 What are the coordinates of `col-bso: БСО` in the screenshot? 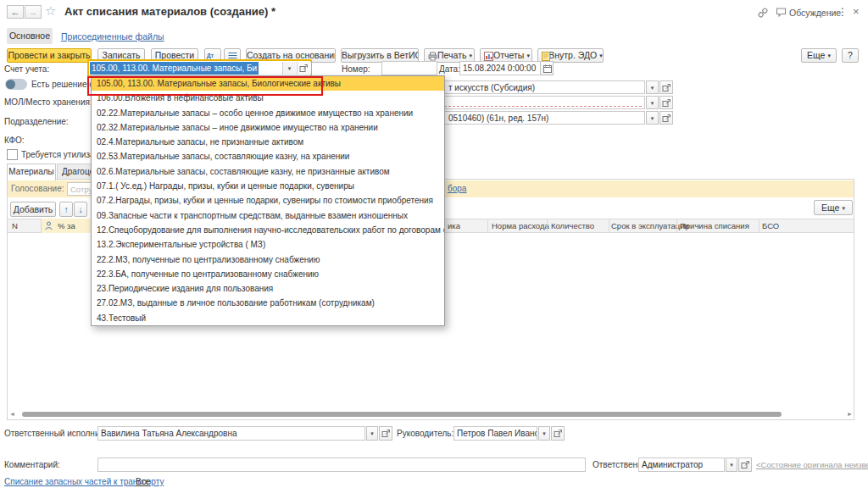 It's located at (771, 225).